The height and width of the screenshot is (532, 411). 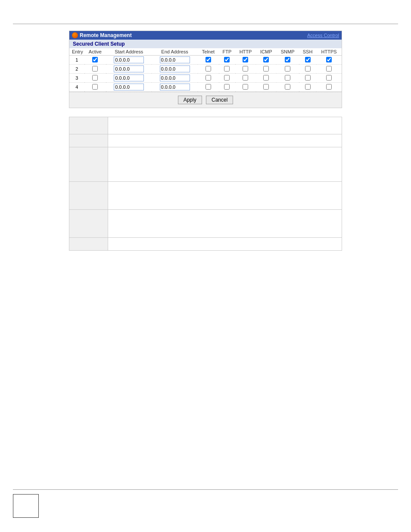 What do you see at coordinates (206, 60) in the screenshot?
I see `table-row: 1` at bounding box center [206, 60].